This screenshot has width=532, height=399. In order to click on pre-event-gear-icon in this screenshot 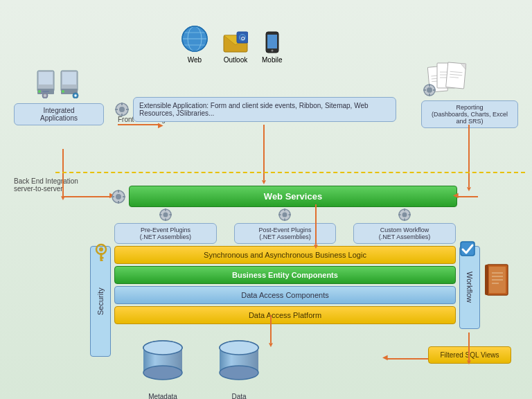, I will do `click(166, 215)`.